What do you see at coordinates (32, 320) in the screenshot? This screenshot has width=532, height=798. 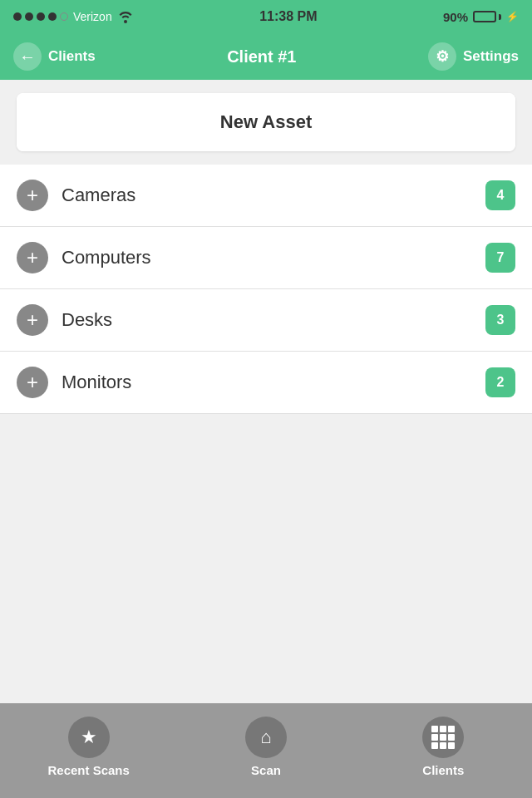 I see `add-desks-icon: +` at bounding box center [32, 320].